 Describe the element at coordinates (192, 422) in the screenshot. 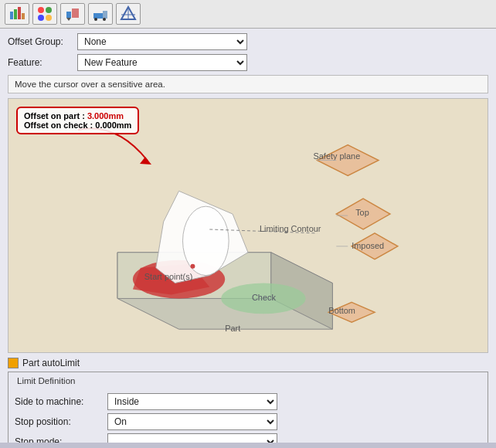

I see `stop-position-select: OnBeforeAfter` at that location.